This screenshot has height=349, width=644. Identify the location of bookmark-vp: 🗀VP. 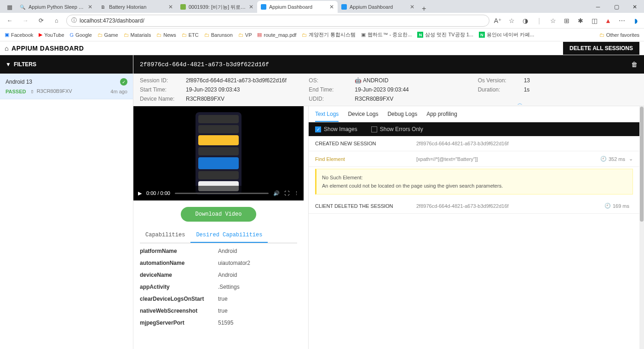
(245, 35).